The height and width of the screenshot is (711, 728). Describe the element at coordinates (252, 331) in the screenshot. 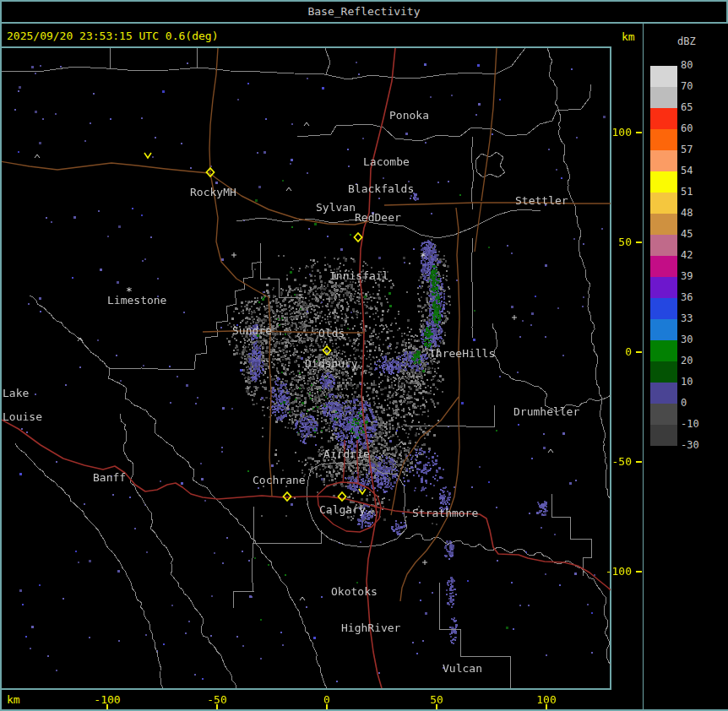

I see `city-label: Sundre` at that location.